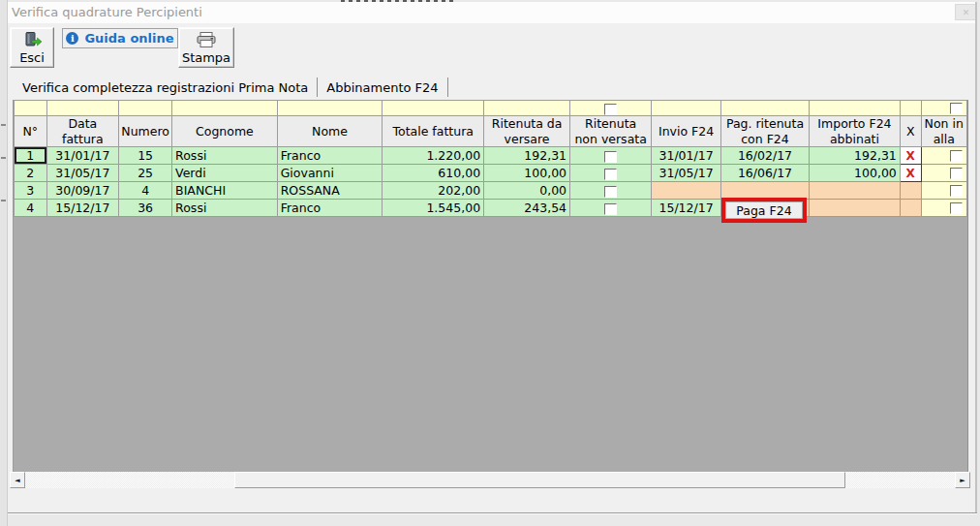 The width and height of the screenshot is (980, 526). Describe the element at coordinates (107, 12) in the screenshot. I see `window-title: Verifica quadrature Percipienti` at that location.